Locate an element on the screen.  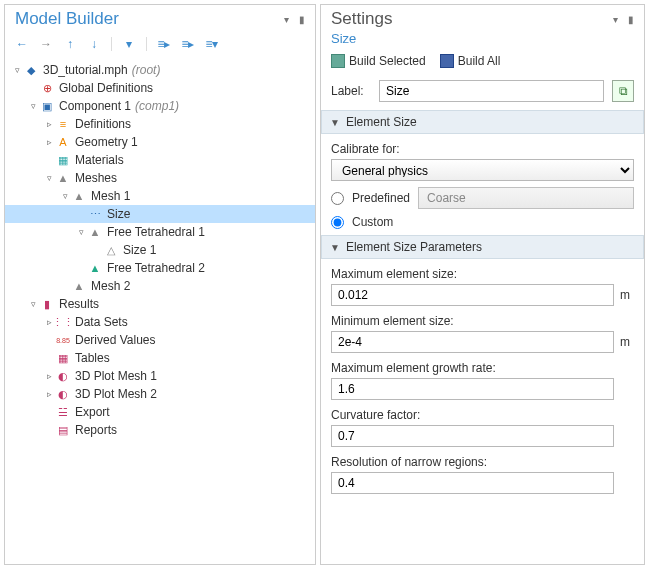
tree-node: ▹◐3D Plot Mesh 1 is located at coordinates (160, 376).